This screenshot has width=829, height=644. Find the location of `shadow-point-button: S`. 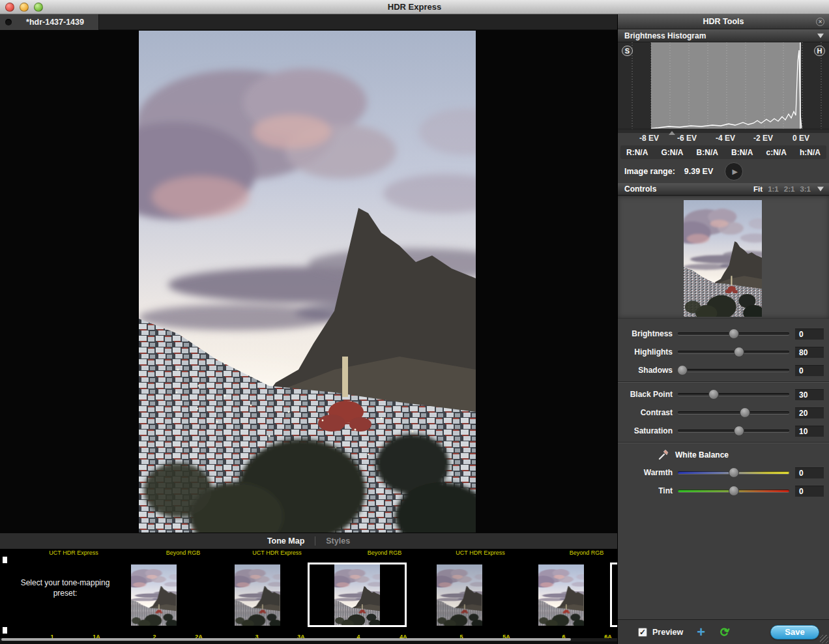

shadow-point-button: S is located at coordinates (627, 51).